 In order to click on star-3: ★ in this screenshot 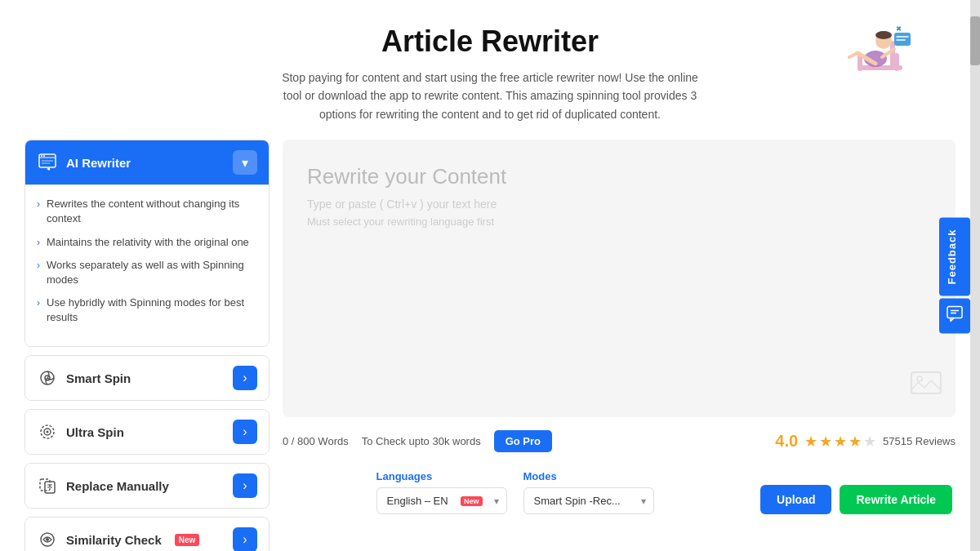, I will do `click(840, 442)`.